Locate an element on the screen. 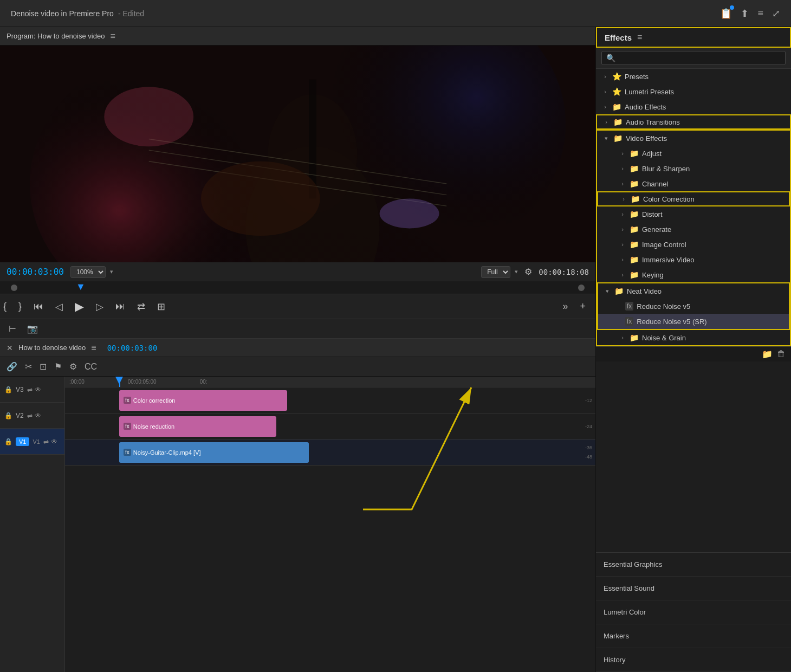 The width and height of the screenshot is (791, 672). sidebar-item-audio-transitions: › 📁 Audio Transitions is located at coordinates (693, 122).